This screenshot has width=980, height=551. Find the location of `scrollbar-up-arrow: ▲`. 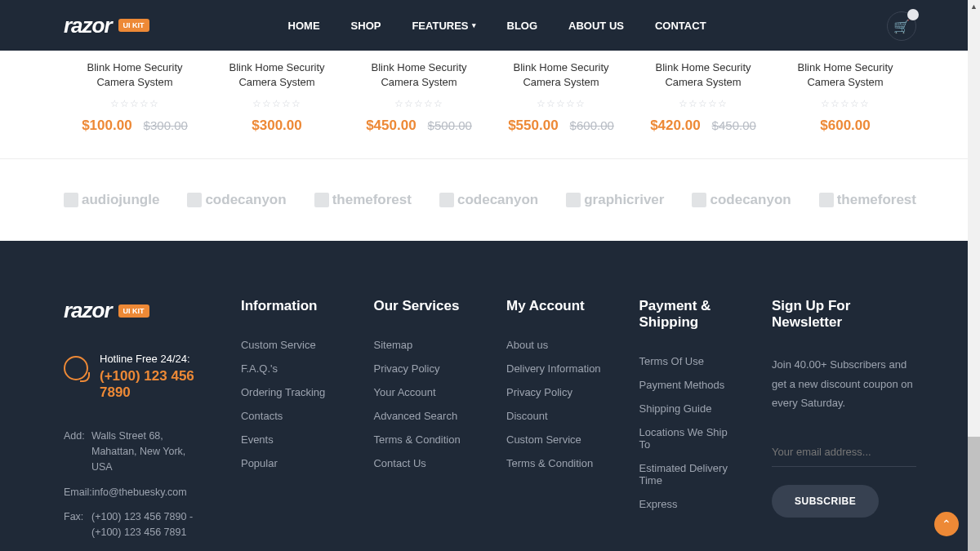

scrollbar-up-arrow: ▲ is located at coordinates (973, 7).